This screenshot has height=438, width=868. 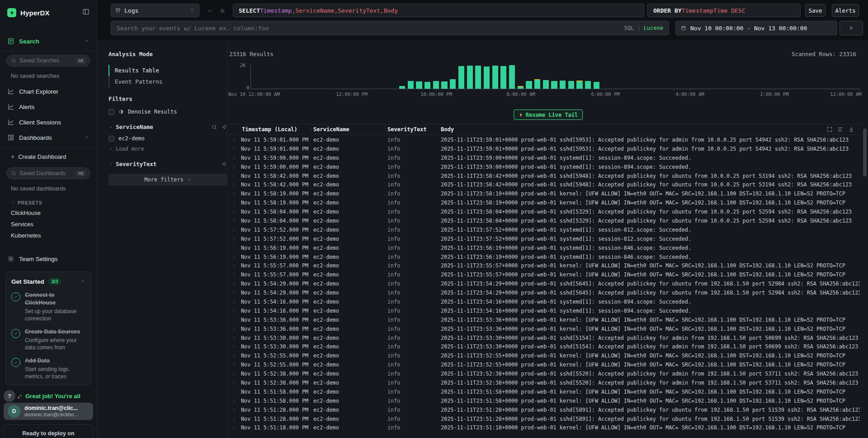 I want to click on search-input: Search your events w/ Lucene ex. column:…, so click(x=390, y=28).